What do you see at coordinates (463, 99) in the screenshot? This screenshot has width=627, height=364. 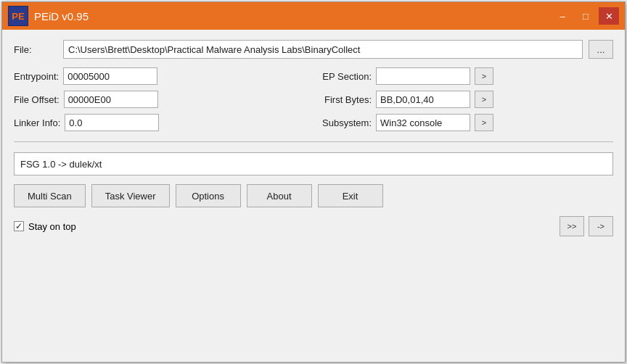 I see `right-fields: EP Section: > First Bytes: > Subsystem: …` at bounding box center [463, 99].